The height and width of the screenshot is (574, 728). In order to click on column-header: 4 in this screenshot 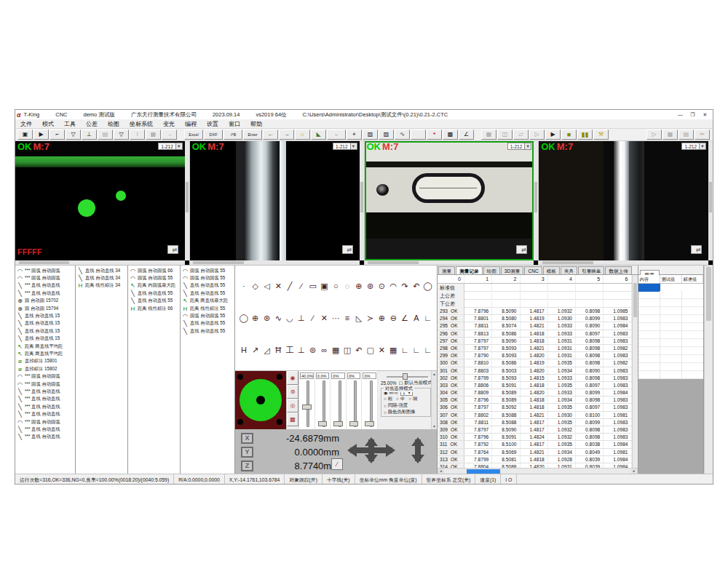, I will do `click(562, 279)`.